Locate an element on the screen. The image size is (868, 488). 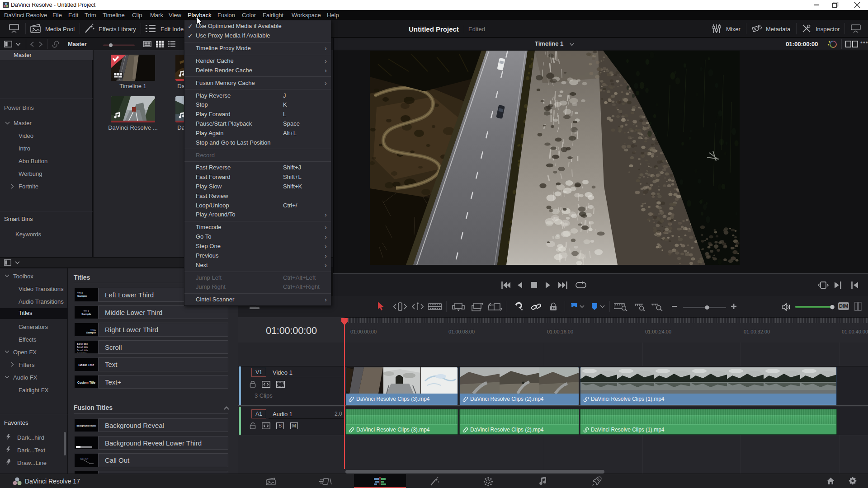
svg-text: Custom Title is located at coordinates (86, 382).